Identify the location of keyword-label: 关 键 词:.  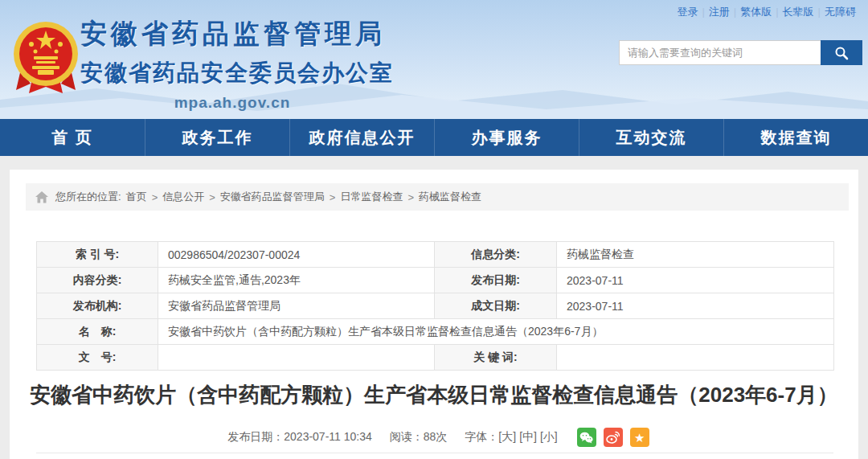
(496, 358).